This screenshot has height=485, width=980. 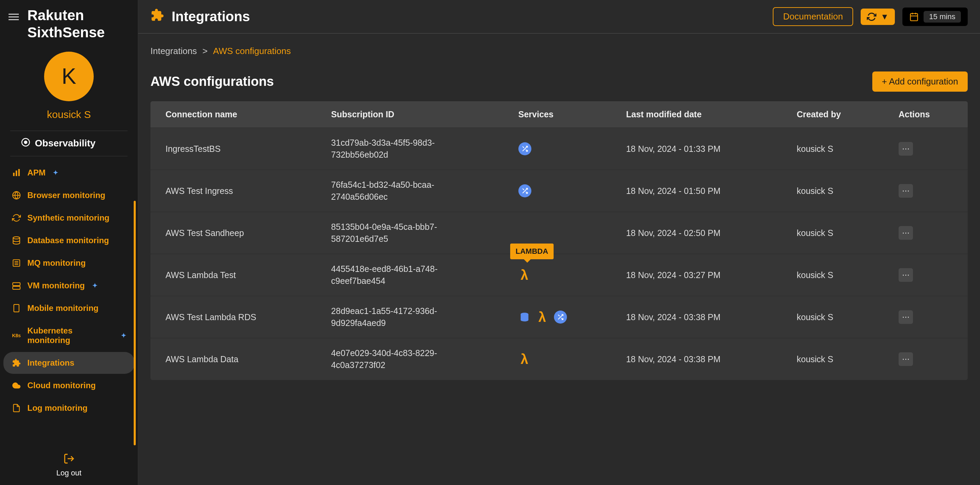 I want to click on nav-list: APM✦Browser monitoringSynthetic monitori…, so click(x=69, y=301).